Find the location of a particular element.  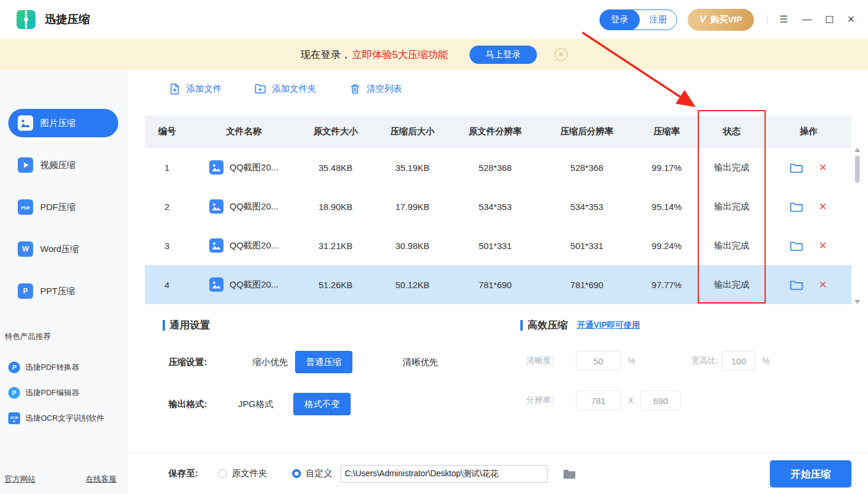

add-folder-label: 添加文件夹 is located at coordinates (294, 89).